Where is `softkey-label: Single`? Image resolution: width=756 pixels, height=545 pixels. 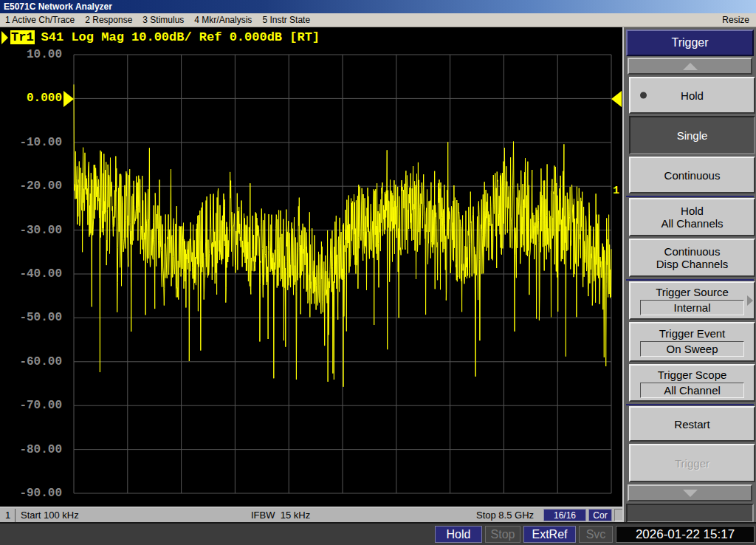
softkey-label: Single is located at coordinates (693, 136).